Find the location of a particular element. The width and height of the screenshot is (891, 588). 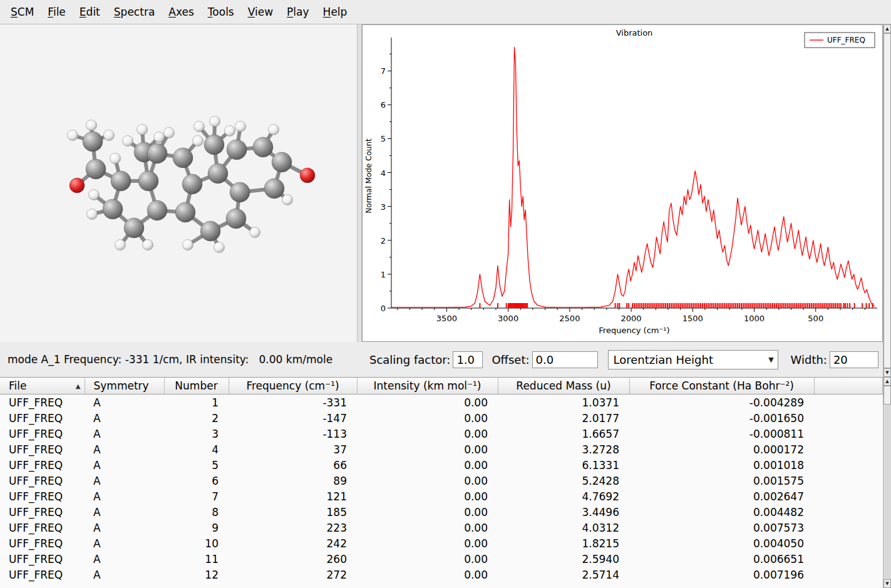

menu-item-spectra: Spectra is located at coordinates (135, 12).